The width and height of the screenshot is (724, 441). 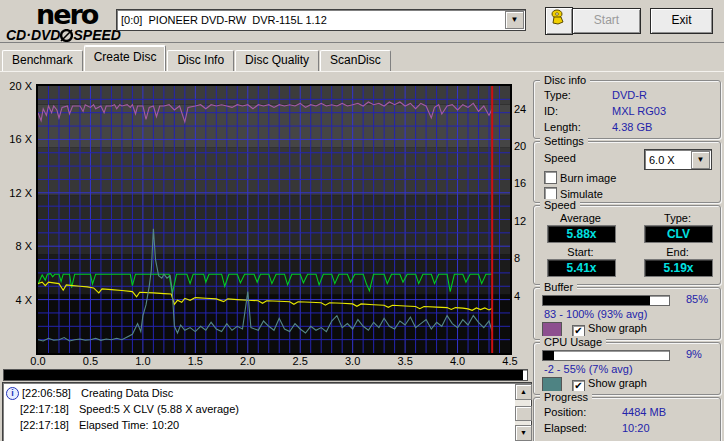 I want to click on tab-bar: Benchmark Create Disc Disc Info Disc Qua…, so click(x=197, y=58).